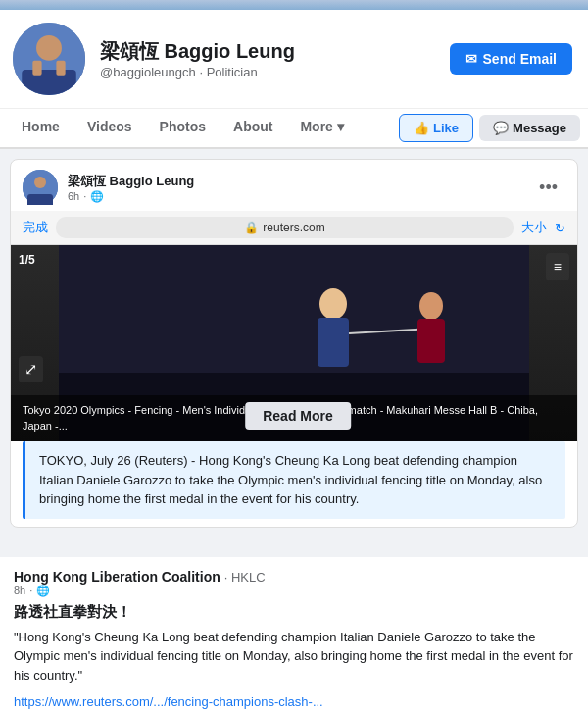  I want to click on globe-icon: 🌐, so click(97, 196).